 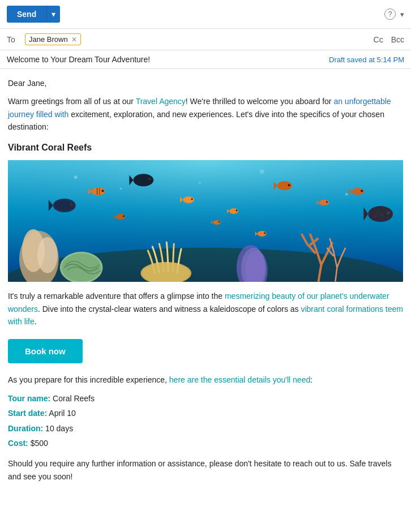 I want to click on help-icon: ?, so click(x=390, y=14).